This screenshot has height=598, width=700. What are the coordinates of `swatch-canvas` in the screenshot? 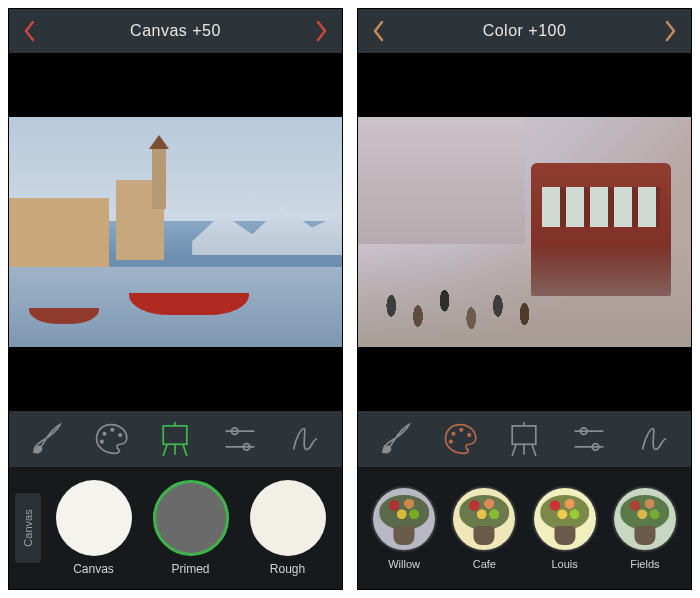 It's located at (94, 518).